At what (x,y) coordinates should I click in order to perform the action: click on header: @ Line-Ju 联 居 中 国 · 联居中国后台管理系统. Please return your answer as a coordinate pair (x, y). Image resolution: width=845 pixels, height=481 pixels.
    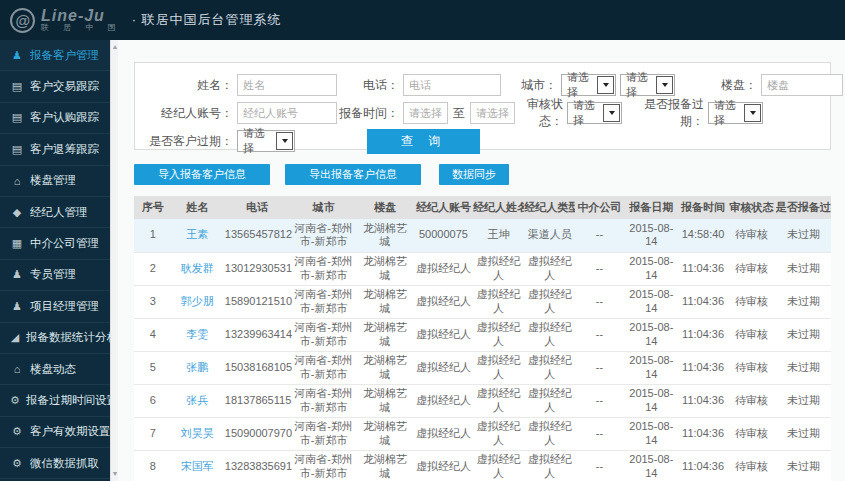
    Looking at the image, I should click on (422, 20).